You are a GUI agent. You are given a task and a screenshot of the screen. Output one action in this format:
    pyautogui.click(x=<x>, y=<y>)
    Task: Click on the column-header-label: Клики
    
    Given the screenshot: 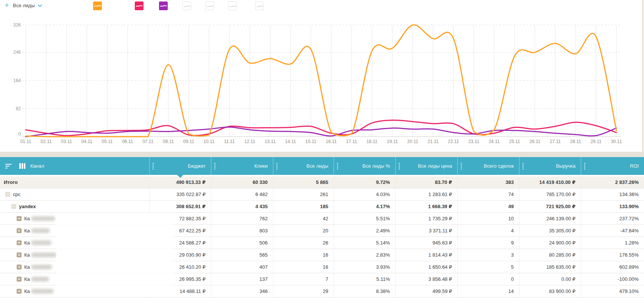 What is the action you would take?
    pyautogui.click(x=261, y=166)
    